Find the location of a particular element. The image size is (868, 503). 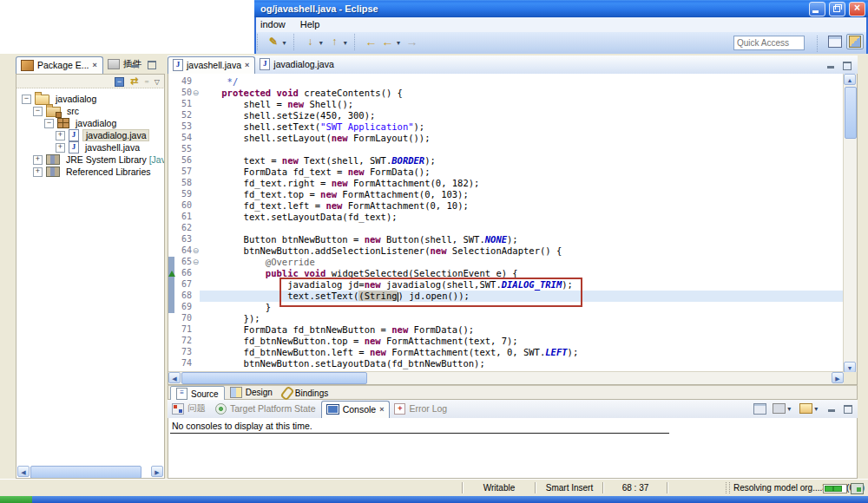

code-line-59: 59 fd_text.top = new FormAttachment(0, 1… is located at coordinates (506, 194).